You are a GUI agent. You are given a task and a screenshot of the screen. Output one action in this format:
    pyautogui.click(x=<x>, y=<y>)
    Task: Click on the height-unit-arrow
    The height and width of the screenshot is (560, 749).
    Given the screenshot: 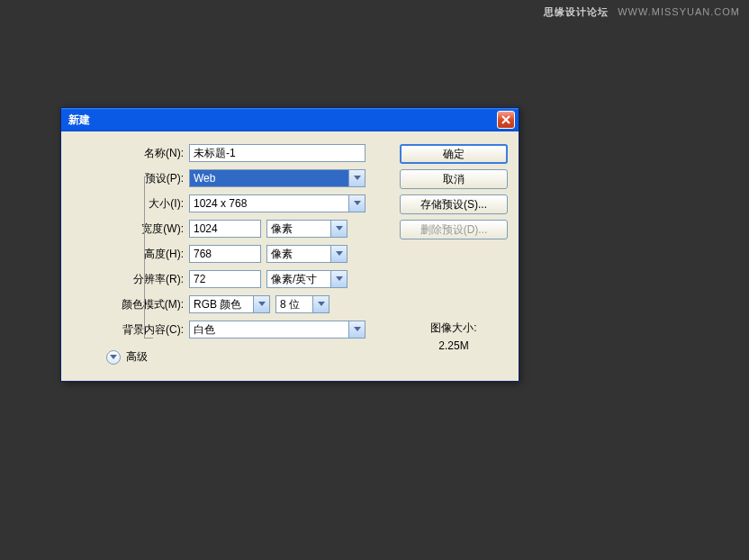 What is the action you would take?
    pyautogui.click(x=339, y=254)
    